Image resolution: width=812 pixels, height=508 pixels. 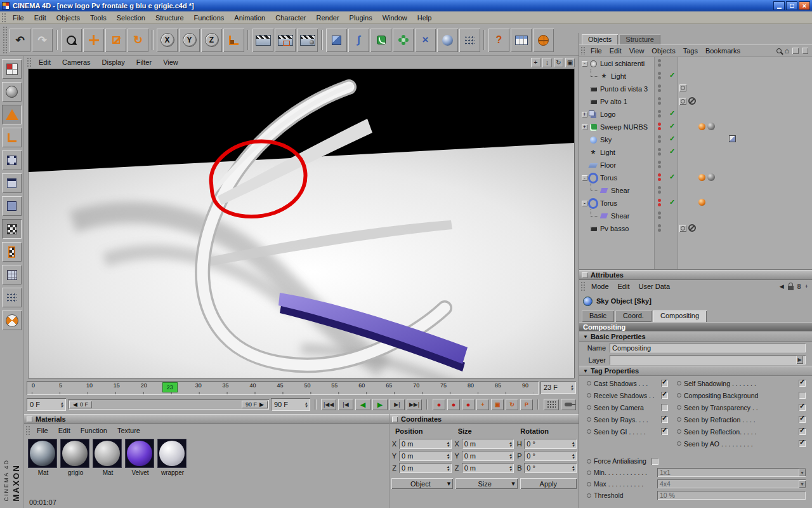 What do you see at coordinates (131, 18) in the screenshot?
I see `menu-selection: Selection` at bounding box center [131, 18].